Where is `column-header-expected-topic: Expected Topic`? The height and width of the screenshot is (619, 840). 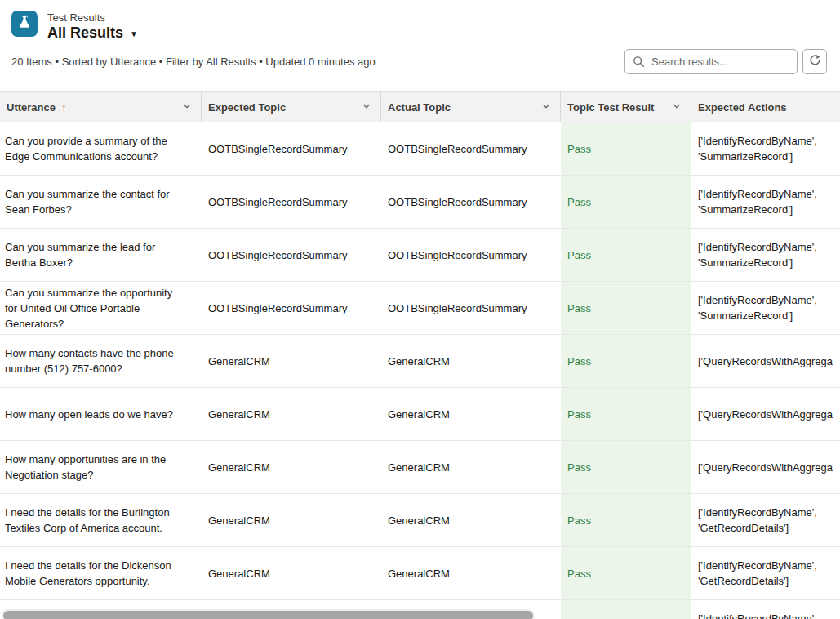 column-header-expected-topic: Expected Topic is located at coordinates (291, 107).